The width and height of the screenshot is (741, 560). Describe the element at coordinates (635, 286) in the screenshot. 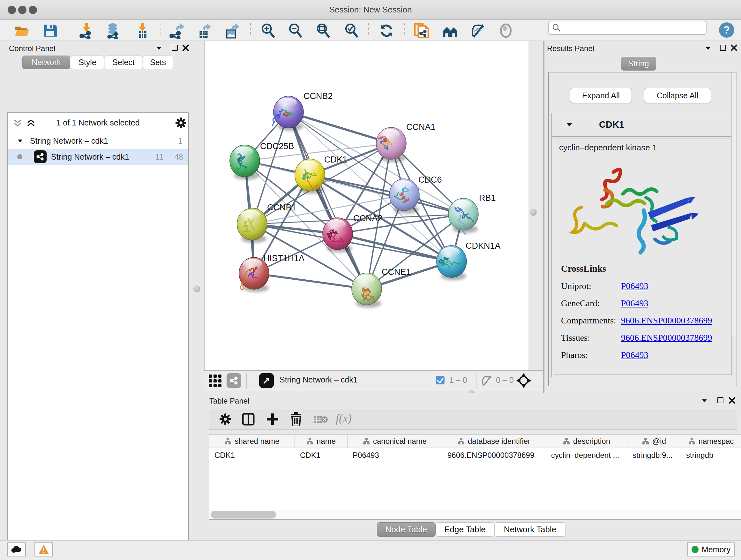

I see `uniprot-link: P06493` at that location.